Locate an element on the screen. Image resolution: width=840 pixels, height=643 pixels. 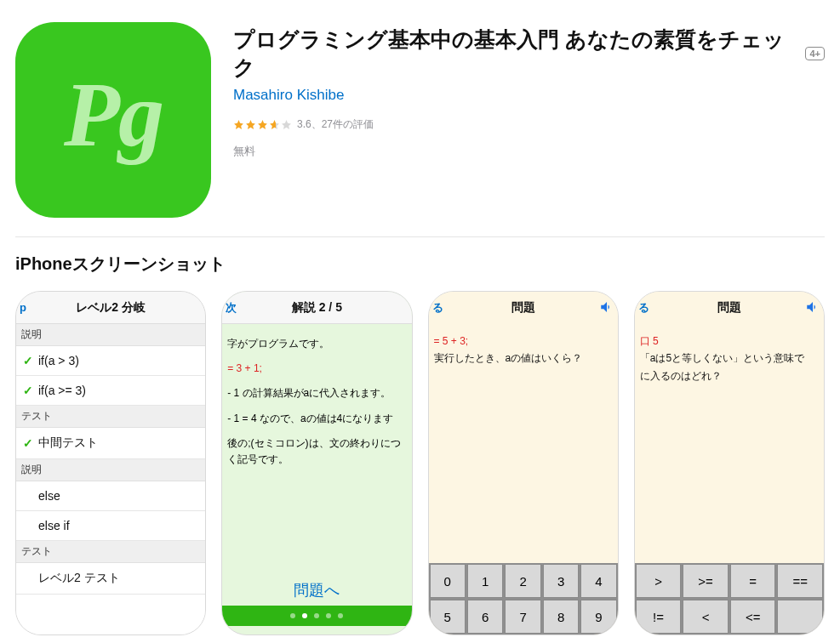
list-item: else if is located at coordinates (111, 526).